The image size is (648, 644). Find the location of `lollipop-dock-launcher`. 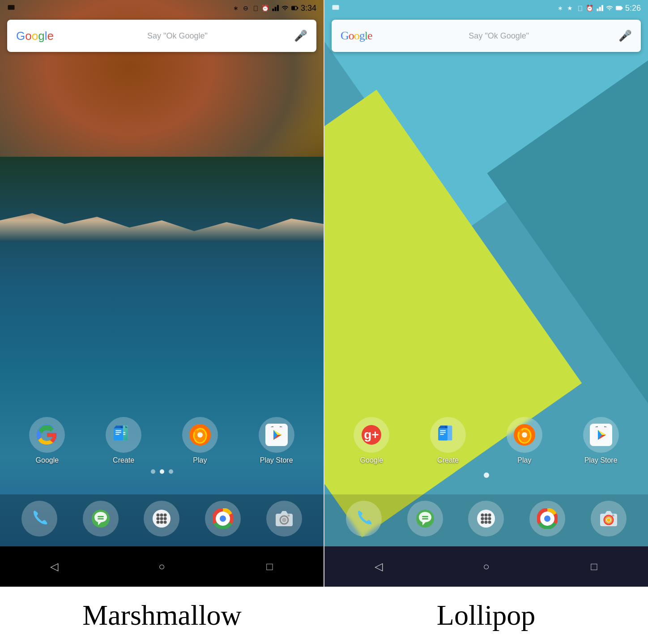

lollipop-dock-launcher is located at coordinates (486, 519).